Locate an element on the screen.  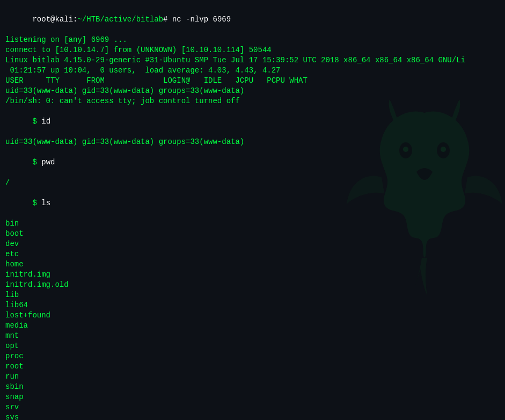
prompt-dollar3: $ is located at coordinates (36, 203).